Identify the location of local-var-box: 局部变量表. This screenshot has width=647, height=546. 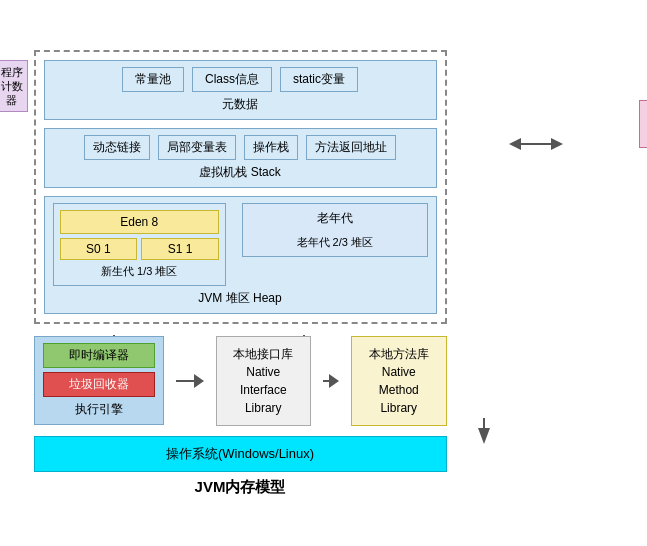
(197, 148).